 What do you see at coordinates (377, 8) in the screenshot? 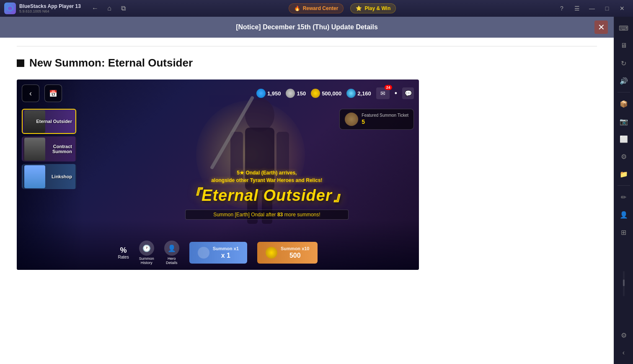
I see `play-win-label: Play & Win` at bounding box center [377, 8].